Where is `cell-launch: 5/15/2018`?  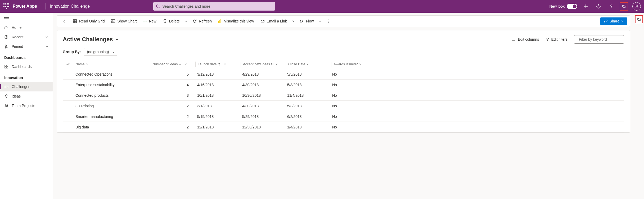 cell-launch: 5/15/2018 is located at coordinates (218, 117).